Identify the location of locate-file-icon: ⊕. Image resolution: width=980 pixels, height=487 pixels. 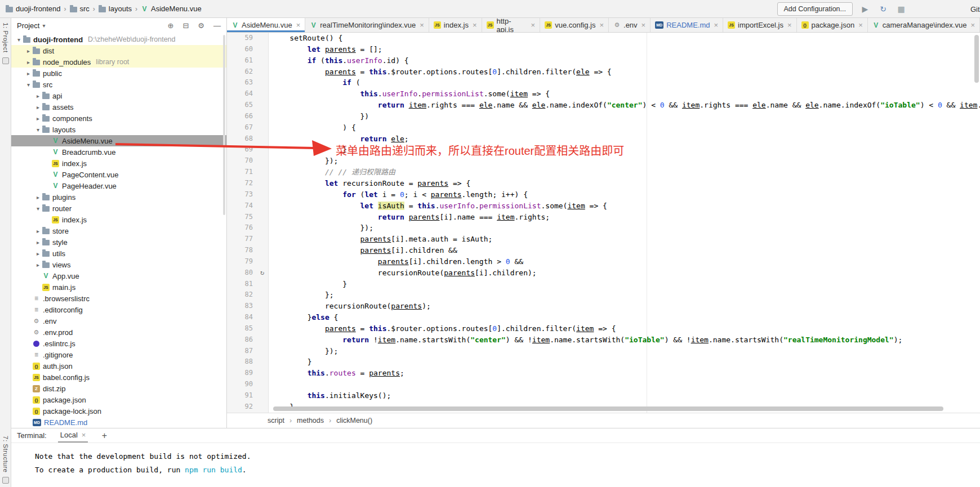
(171, 26).